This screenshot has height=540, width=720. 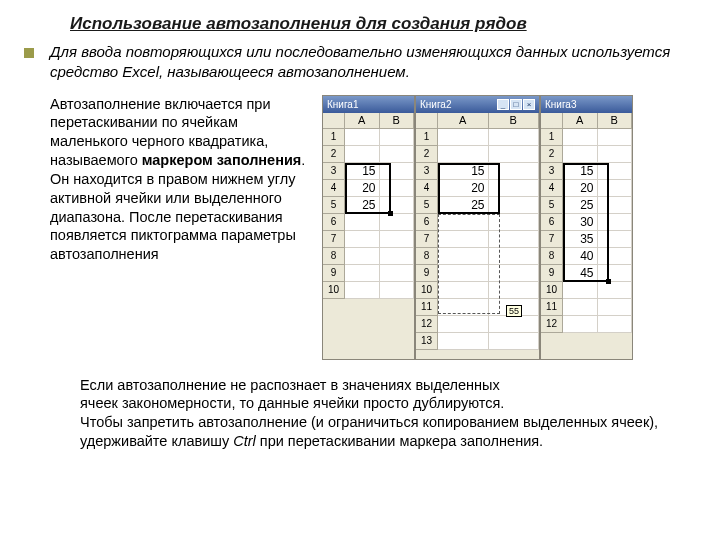 What do you see at coordinates (516, 104) in the screenshot?
I see `maximize-icon: □` at bounding box center [516, 104].